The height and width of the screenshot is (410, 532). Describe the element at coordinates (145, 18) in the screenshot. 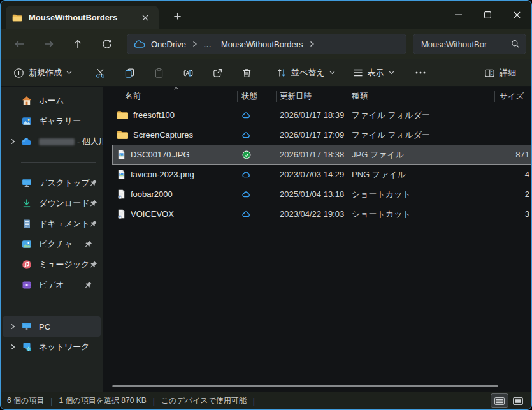

I see `tab-close-icon` at that location.